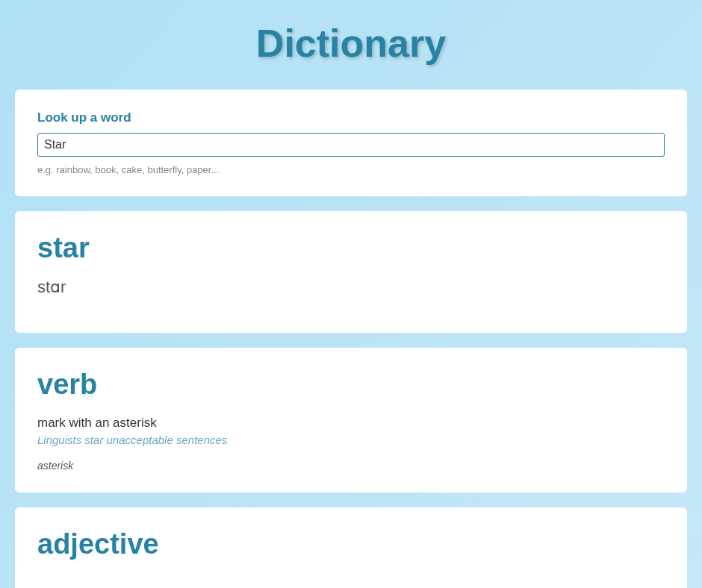 This screenshot has width=702, height=588. What do you see at coordinates (351, 248) in the screenshot?
I see `entry-word: star` at bounding box center [351, 248].